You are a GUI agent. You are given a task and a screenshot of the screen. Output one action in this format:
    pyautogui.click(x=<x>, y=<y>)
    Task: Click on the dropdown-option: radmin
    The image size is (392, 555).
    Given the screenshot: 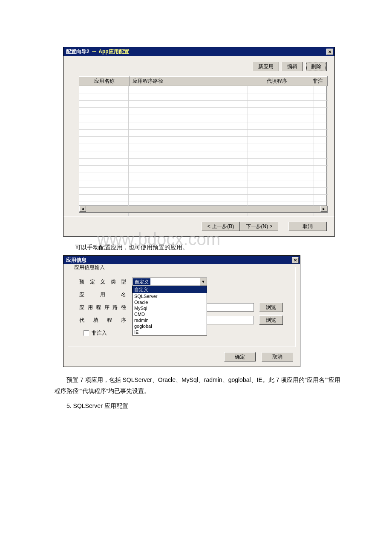 What is the action you would take?
    pyautogui.click(x=170, y=320)
    